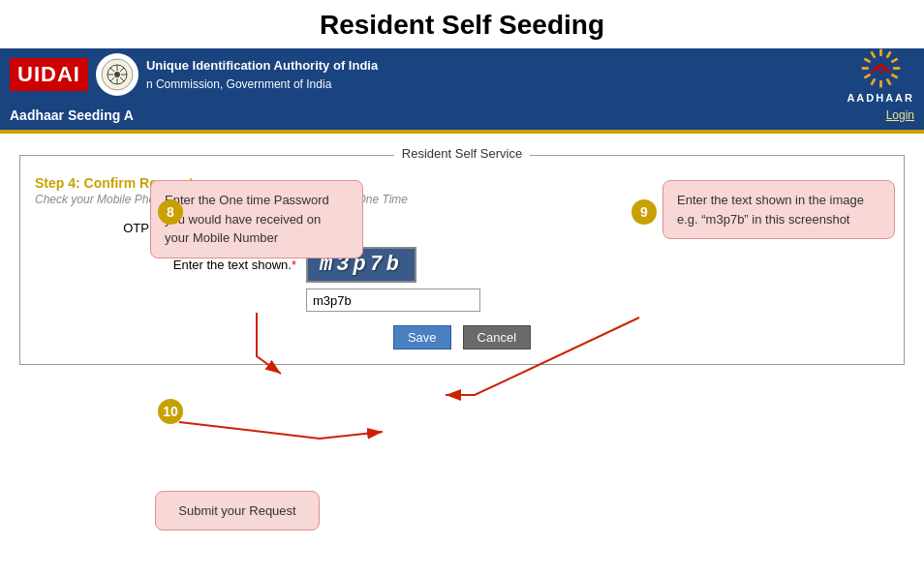 The height and width of the screenshot is (577, 924). I want to click on captcha-label: Enter the text shown.*, so click(233, 265).